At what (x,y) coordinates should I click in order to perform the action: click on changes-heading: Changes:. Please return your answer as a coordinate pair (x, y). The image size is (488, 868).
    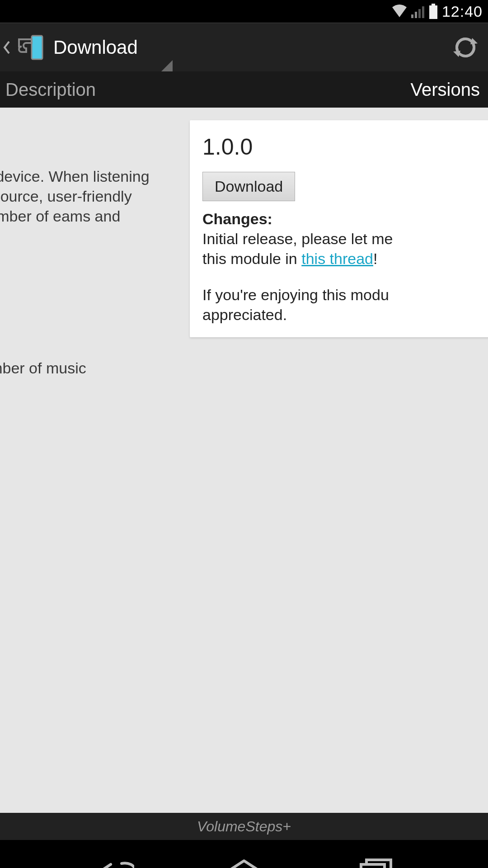
    Looking at the image, I should click on (345, 219).